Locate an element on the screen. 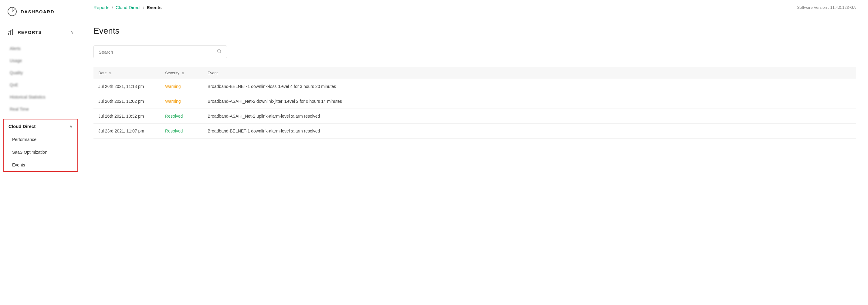 Image resolution: width=868 pixels, height=305 pixels. dashboard-icon is located at coordinates (12, 11).